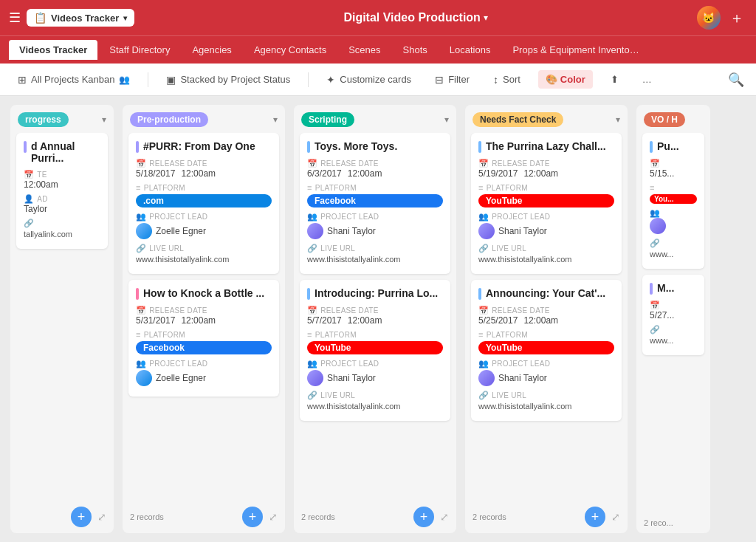 This screenshot has height=542, width=756. Describe the element at coordinates (309, 294) in the screenshot. I see `card-color-bar-purrina` at that location.